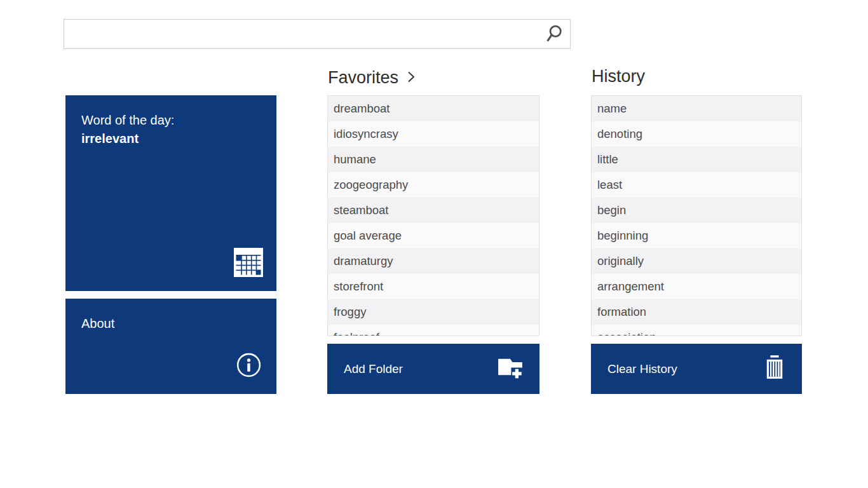  Describe the element at coordinates (433, 210) in the screenshot. I see `list-item: steamboat` at that location.